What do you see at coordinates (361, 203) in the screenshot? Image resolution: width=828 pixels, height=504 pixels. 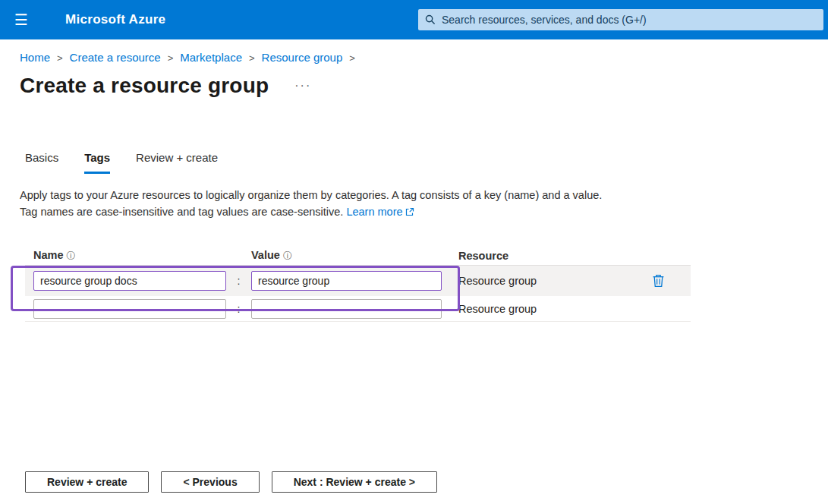 I see `tags-description: Apply tags to your Azure resources to lo…` at bounding box center [361, 203].